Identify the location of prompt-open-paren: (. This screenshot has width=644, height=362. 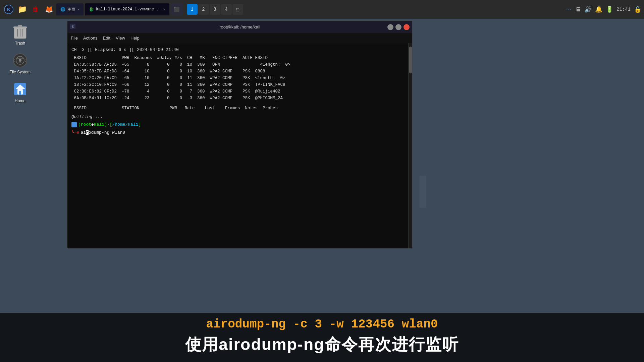
(79, 125).